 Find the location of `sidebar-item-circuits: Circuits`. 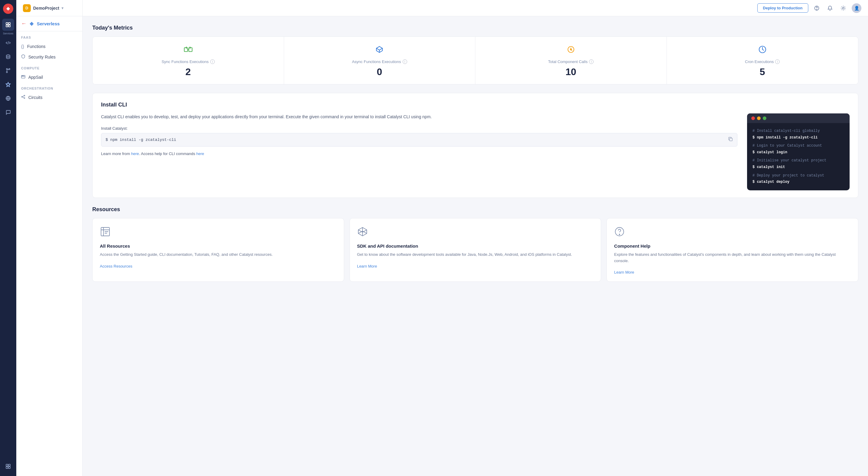

sidebar-item-circuits: Circuits is located at coordinates (49, 97).